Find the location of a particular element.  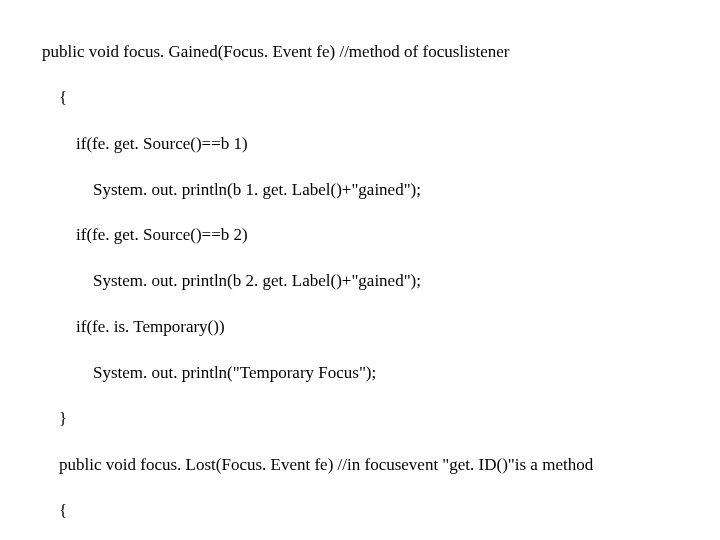

code-text: if(fe. get. Source()==b 1) is located at coordinates (162, 144).